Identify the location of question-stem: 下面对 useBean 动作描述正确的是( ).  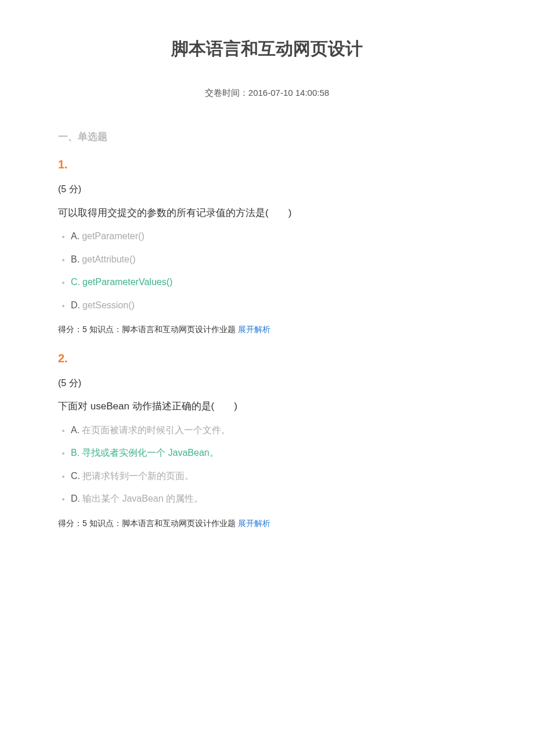
(267, 406).